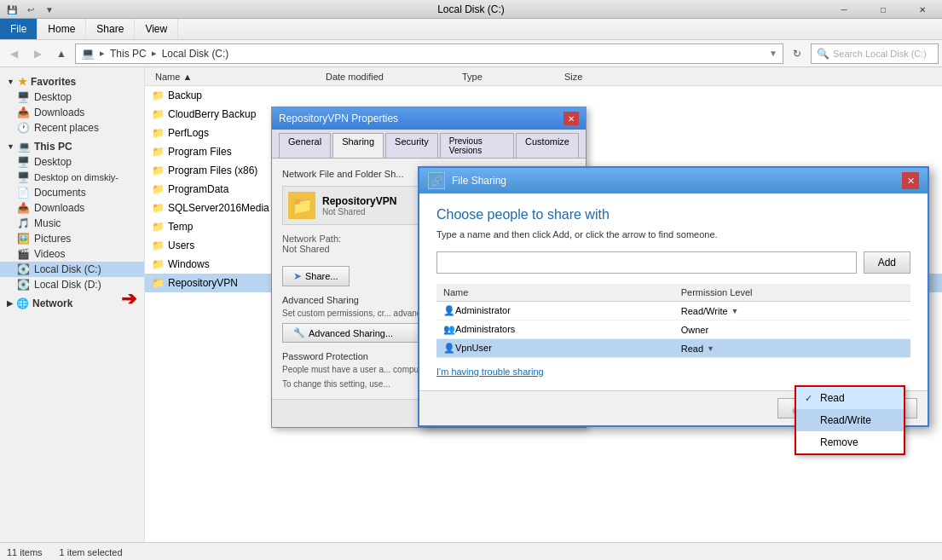 This screenshot has width=942, height=560. What do you see at coordinates (72, 147) in the screenshot?
I see `sidebar-thispc-header: ▼ 💻 This PC` at bounding box center [72, 147].